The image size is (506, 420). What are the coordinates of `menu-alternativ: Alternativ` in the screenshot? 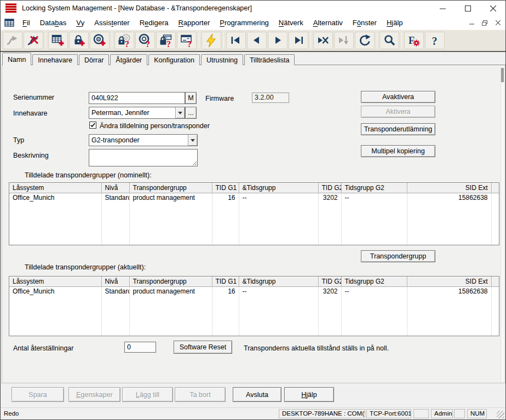 It's located at (328, 23).